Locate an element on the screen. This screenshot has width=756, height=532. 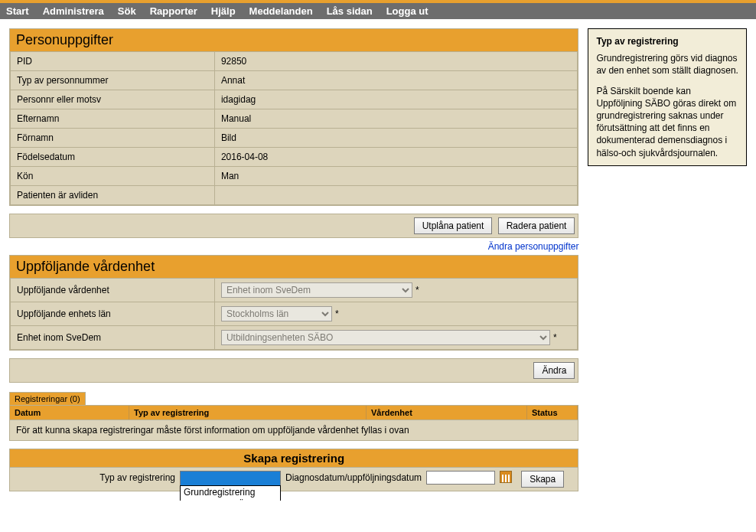
create-date-label: Diagnosdatum/uppföljningsdatum is located at coordinates (354, 477).